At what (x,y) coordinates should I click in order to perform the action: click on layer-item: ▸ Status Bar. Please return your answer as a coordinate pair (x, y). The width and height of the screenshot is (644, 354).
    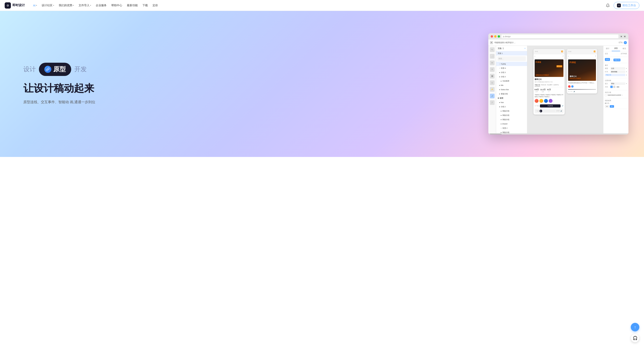
    Looking at the image, I should click on (512, 90).